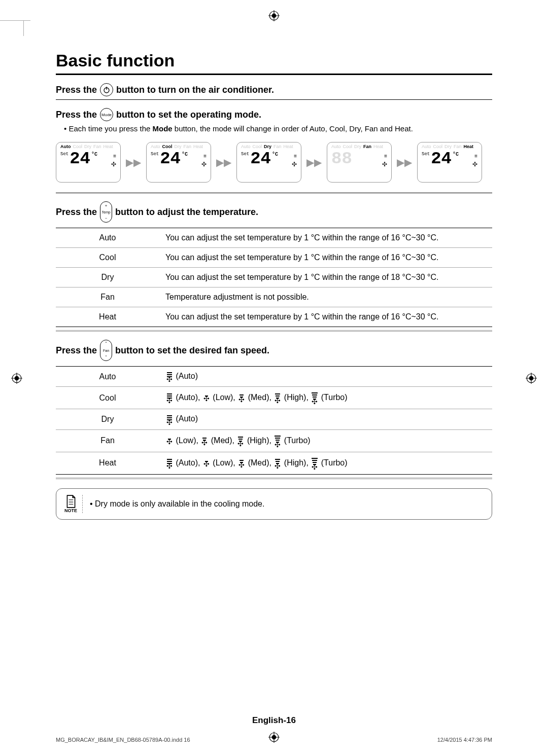 This screenshot has height=756, width=548. Describe the element at coordinates (76, 351) in the screenshot. I see `step-fan-pre: Press the` at that location.